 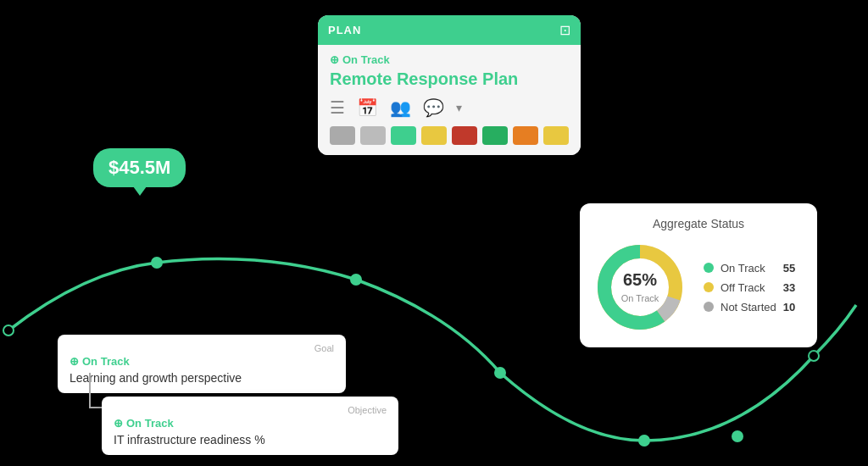 I want to click on objective-status: ⊕ On Track, so click(x=250, y=424).